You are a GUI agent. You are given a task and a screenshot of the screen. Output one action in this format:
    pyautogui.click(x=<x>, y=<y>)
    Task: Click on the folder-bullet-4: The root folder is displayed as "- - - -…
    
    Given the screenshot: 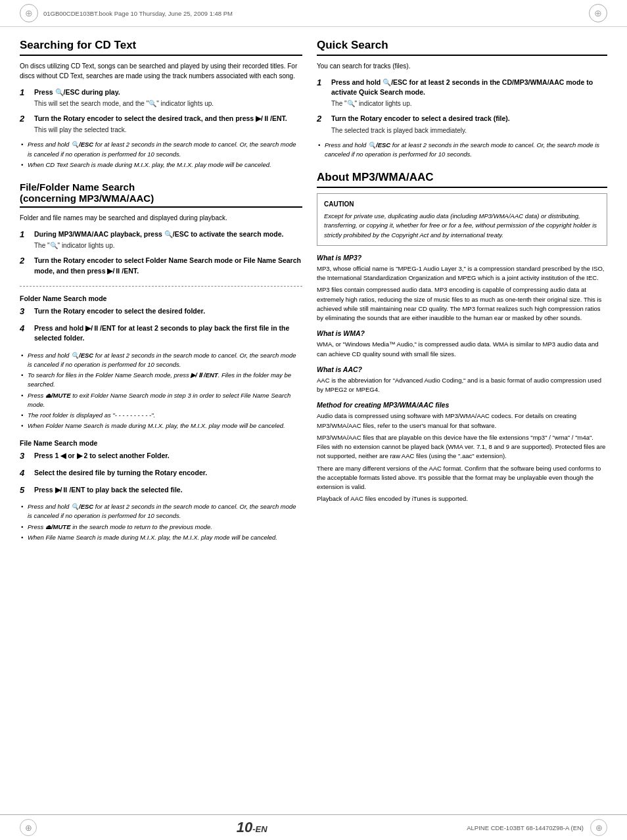 What is the action you would take?
    pyautogui.click(x=161, y=415)
    